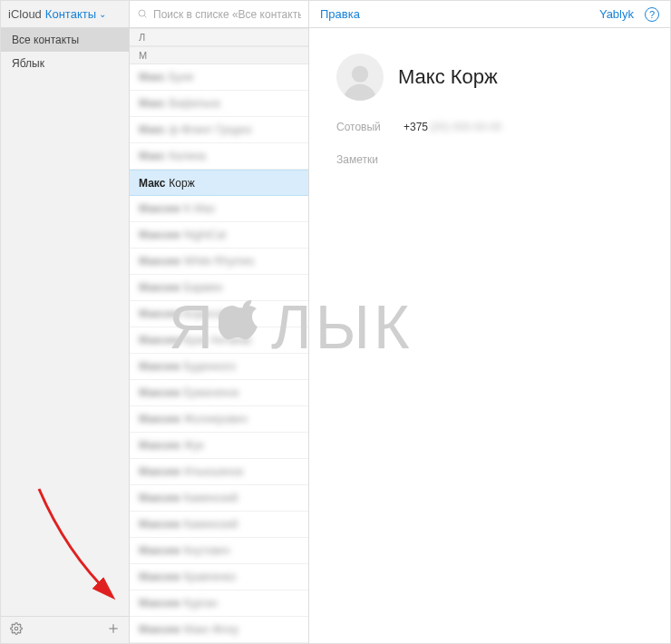 The image size is (671, 644). I want to click on help-icon: ?, so click(652, 15).